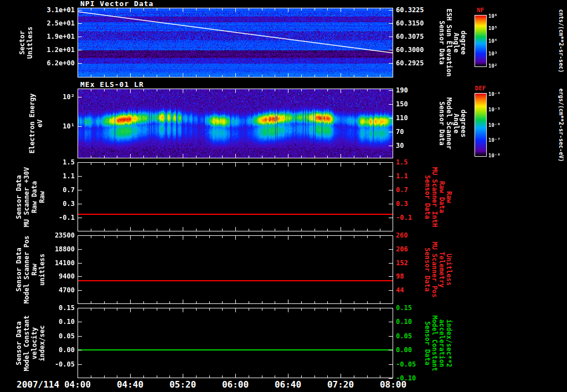 This screenshot has width=567, height=392. I want to click on right-axis-title-line: Sensor Data, so click(427, 197).